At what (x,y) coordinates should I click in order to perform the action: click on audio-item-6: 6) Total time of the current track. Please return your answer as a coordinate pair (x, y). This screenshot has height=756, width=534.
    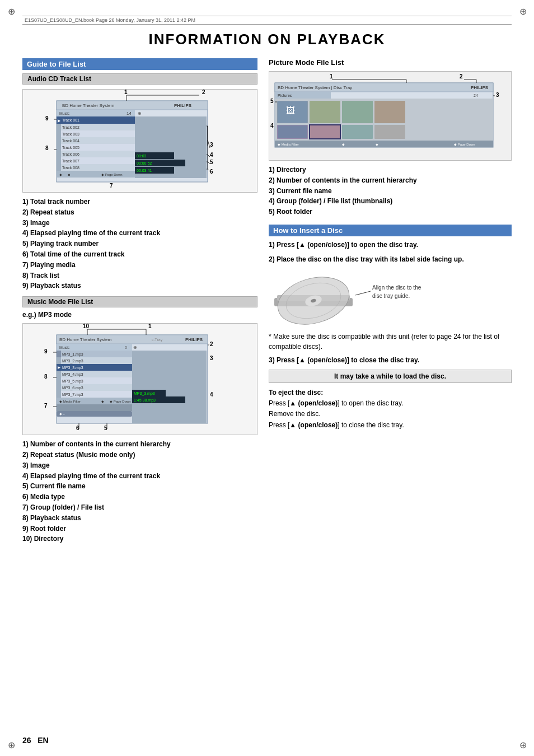
    Looking at the image, I should click on (140, 254).